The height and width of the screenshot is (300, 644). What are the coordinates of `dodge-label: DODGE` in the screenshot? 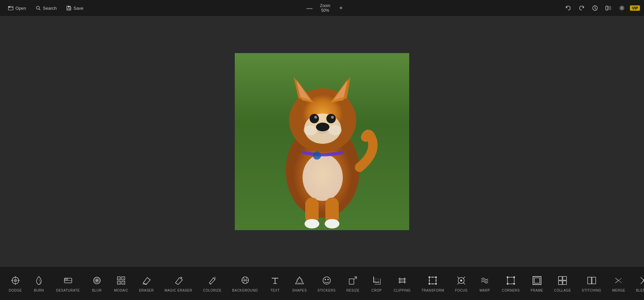 It's located at (15, 290).